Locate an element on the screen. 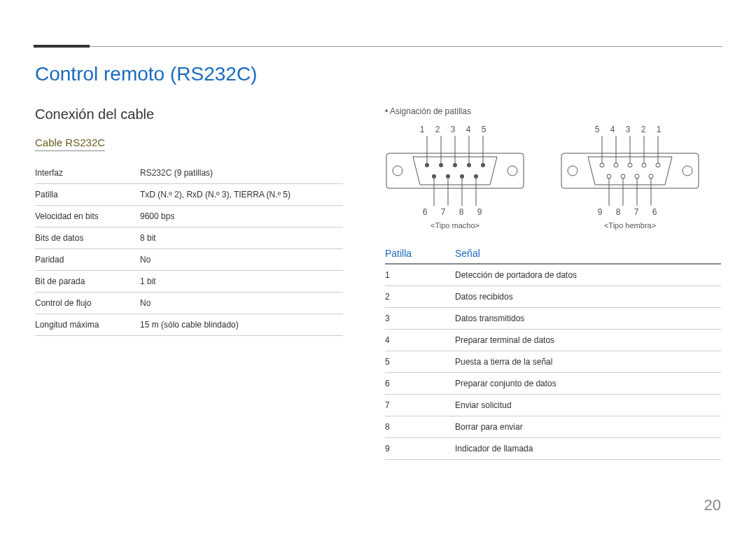 This screenshot has width=756, height=534. signal-pin: 4 is located at coordinates (420, 340).